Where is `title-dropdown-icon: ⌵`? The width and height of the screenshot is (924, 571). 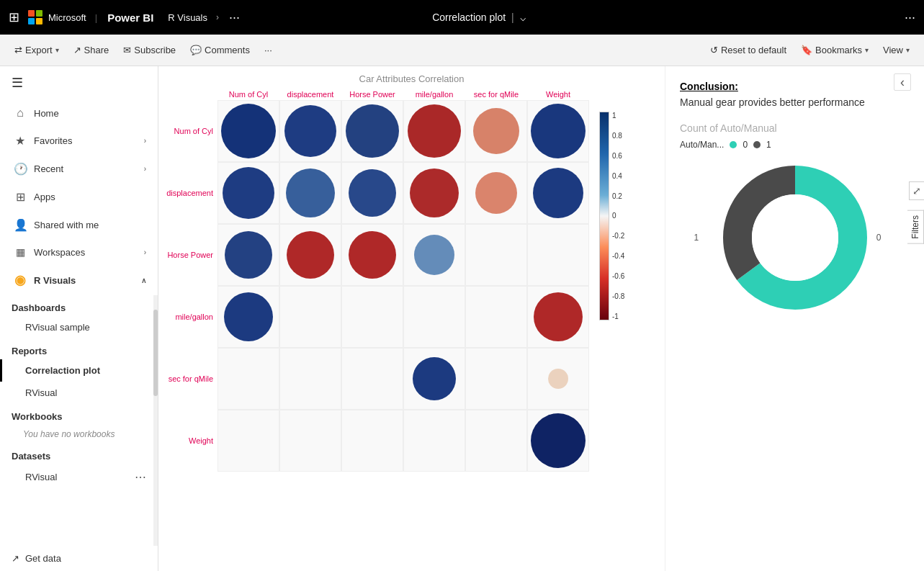 title-dropdown-icon: ⌵ is located at coordinates (523, 17).